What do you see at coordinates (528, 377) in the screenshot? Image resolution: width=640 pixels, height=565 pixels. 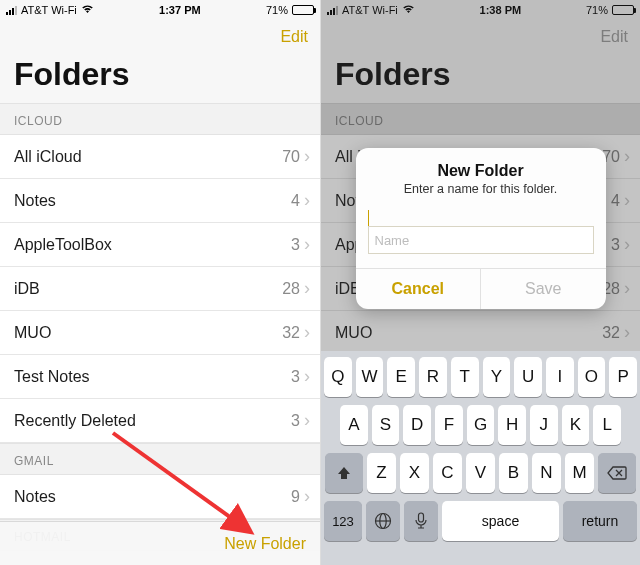 I see `keyboard-key: U` at bounding box center [528, 377].